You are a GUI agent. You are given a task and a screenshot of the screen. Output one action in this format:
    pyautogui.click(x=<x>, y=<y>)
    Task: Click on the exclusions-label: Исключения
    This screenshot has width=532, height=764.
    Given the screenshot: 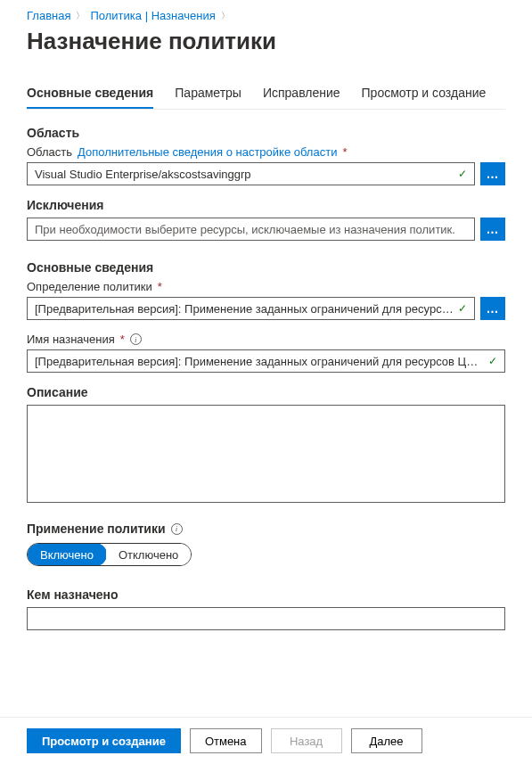 What is the action you would take?
    pyautogui.click(x=266, y=205)
    